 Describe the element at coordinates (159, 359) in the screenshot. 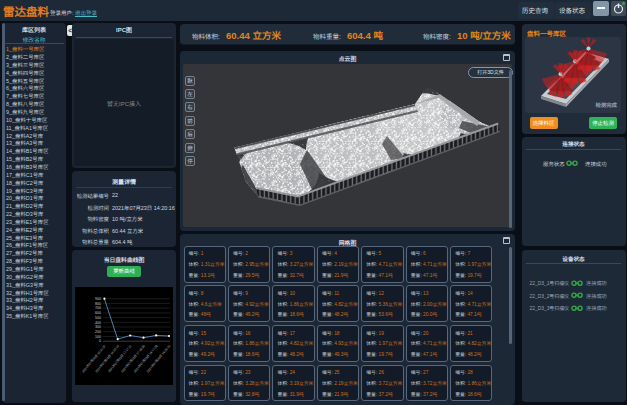

I see `svg-text: 2021年07月23日 14:20:16` at that location.